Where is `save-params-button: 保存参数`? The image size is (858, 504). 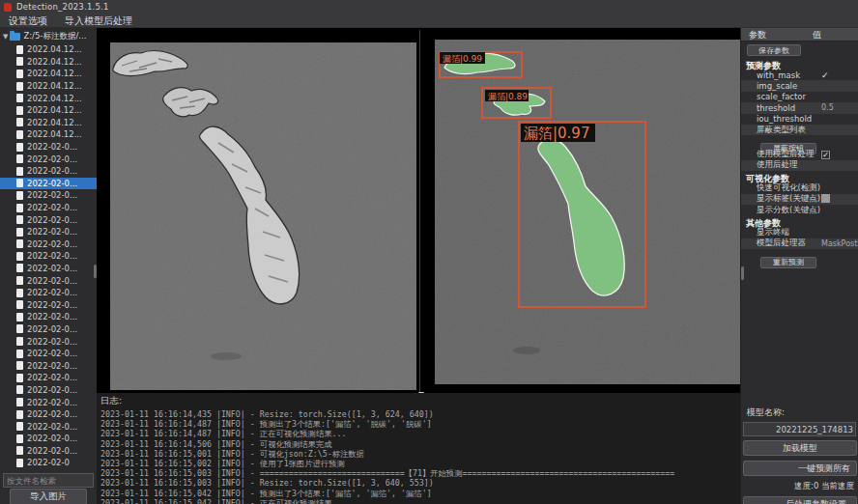 save-params-button: 保存参数 is located at coordinates (774, 50).